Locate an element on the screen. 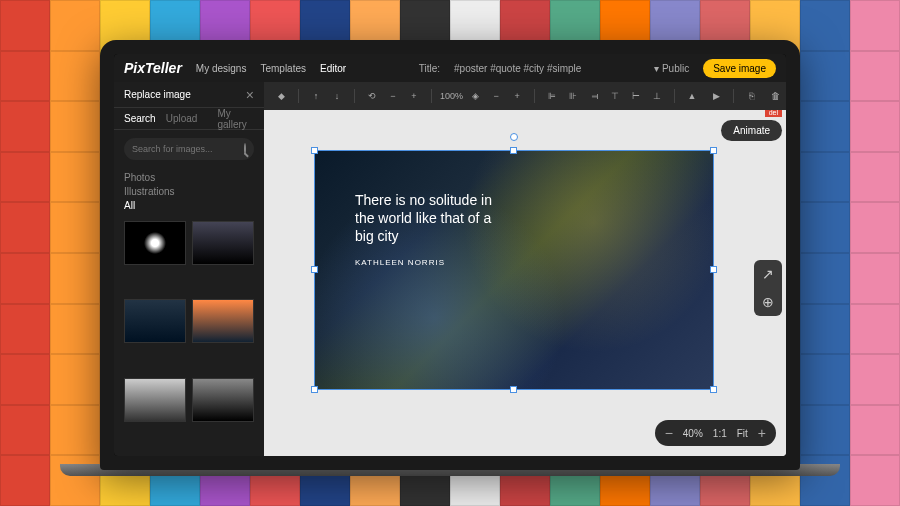 The width and height of the screenshot is (900, 506). send-back-icon: ↓ is located at coordinates (337, 96).